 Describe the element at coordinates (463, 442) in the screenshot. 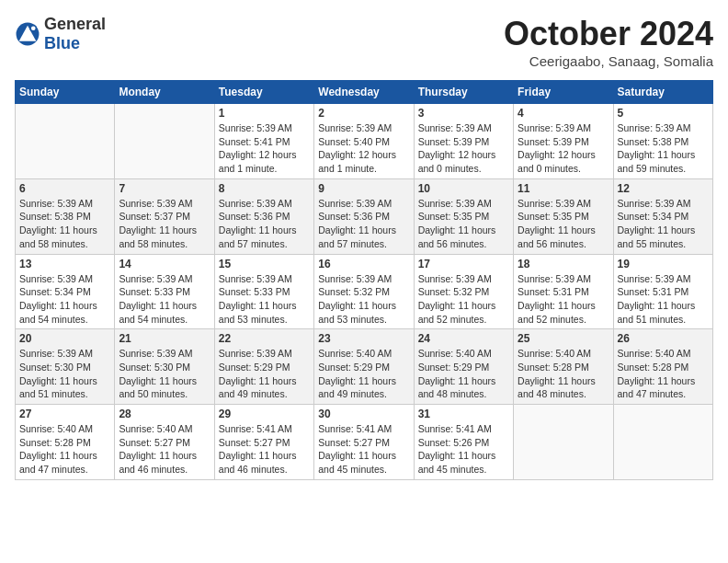

I see `calendar-cell: 31Sunrise: 5:41 AMSunset: 5:26 PMDayligh…` at that location.